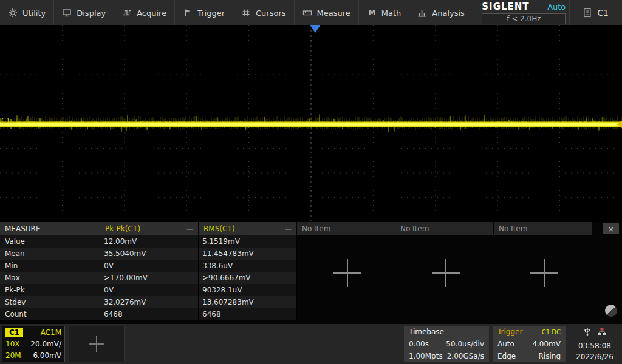 The width and height of the screenshot is (622, 364). Describe the element at coordinates (334, 13) in the screenshot. I see `menu-label: Measure` at that location.